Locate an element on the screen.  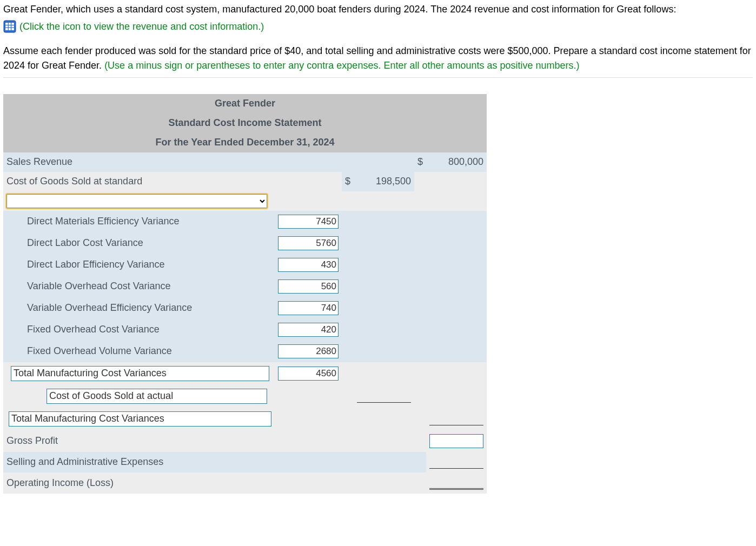
header-period: For the Year Ended December 31, 2024 is located at coordinates (245, 143).